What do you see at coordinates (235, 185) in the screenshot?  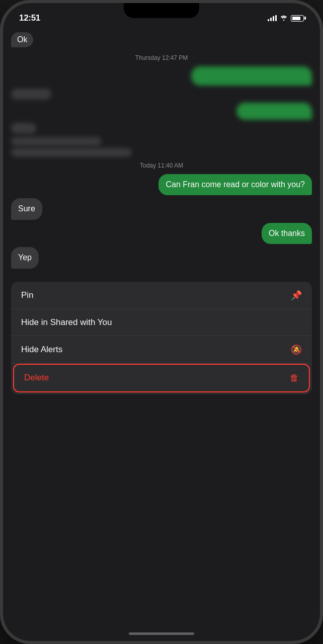 I see `message-bubble-outgoing: Can Fran come read or color with you?` at bounding box center [235, 185].